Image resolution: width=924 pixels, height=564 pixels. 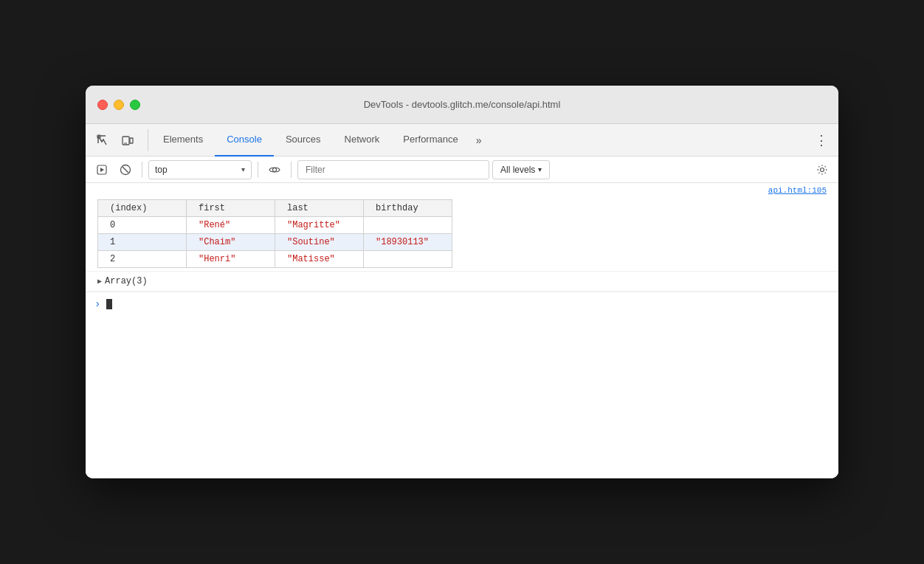 I want to click on source-reference: api.html:105, so click(x=462, y=190).